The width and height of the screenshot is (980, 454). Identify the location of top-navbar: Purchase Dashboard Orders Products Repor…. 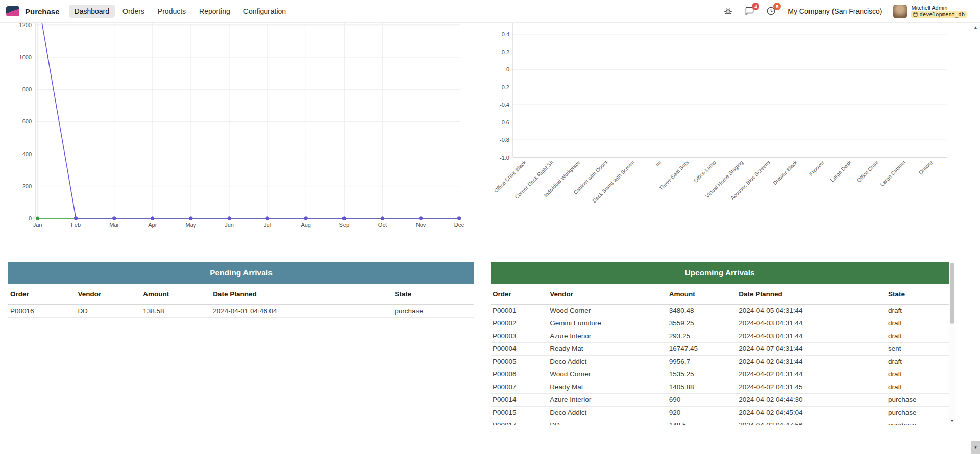
(490, 11).